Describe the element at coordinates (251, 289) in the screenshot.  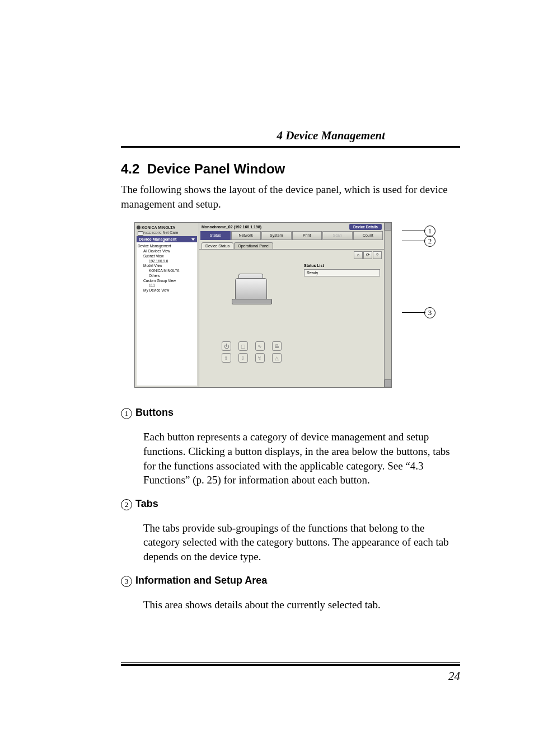
I see `printer-icon` at that location.